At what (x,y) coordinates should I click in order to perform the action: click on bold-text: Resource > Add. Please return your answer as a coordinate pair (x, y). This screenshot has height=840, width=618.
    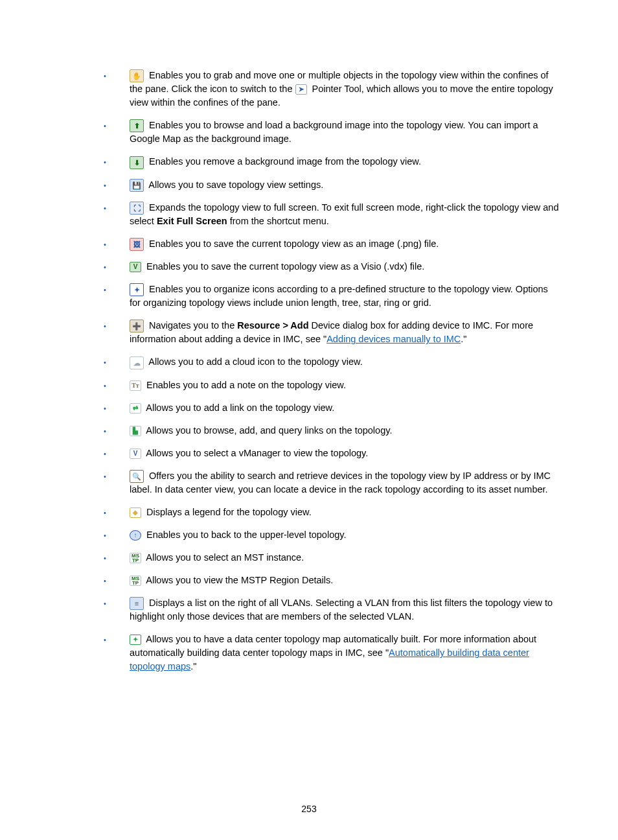
    Looking at the image, I should click on (273, 325).